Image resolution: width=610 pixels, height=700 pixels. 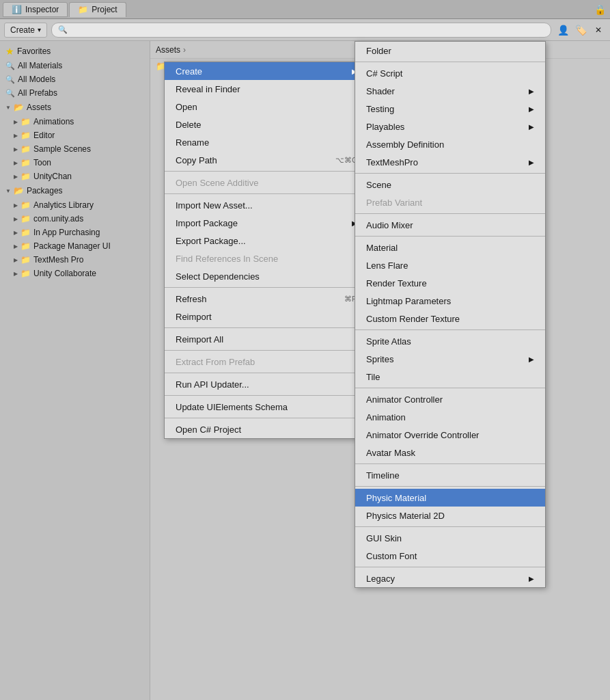 I want to click on in-app-label: In App Purchasing, so click(x=67, y=232).